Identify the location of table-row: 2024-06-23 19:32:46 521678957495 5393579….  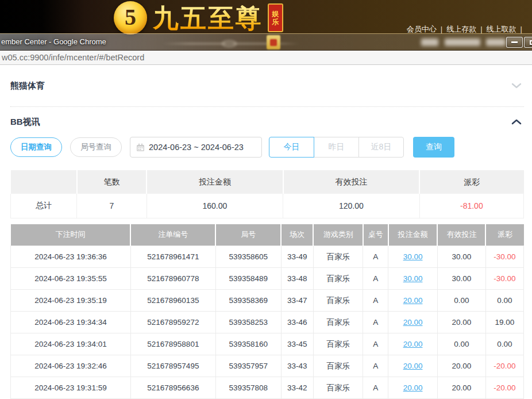
(268, 366).